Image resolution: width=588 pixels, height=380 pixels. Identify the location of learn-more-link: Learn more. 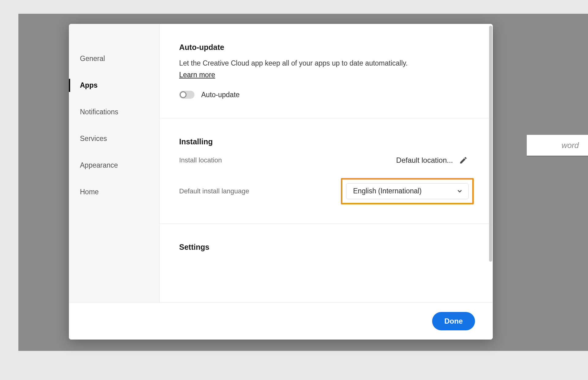
(197, 75).